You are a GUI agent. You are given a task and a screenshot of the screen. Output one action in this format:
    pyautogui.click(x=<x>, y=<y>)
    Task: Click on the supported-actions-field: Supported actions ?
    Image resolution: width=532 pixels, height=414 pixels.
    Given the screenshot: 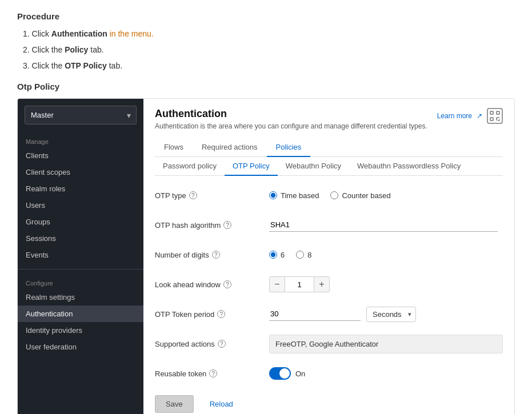 What is the action you would take?
    pyautogui.click(x=329, y=344)
    